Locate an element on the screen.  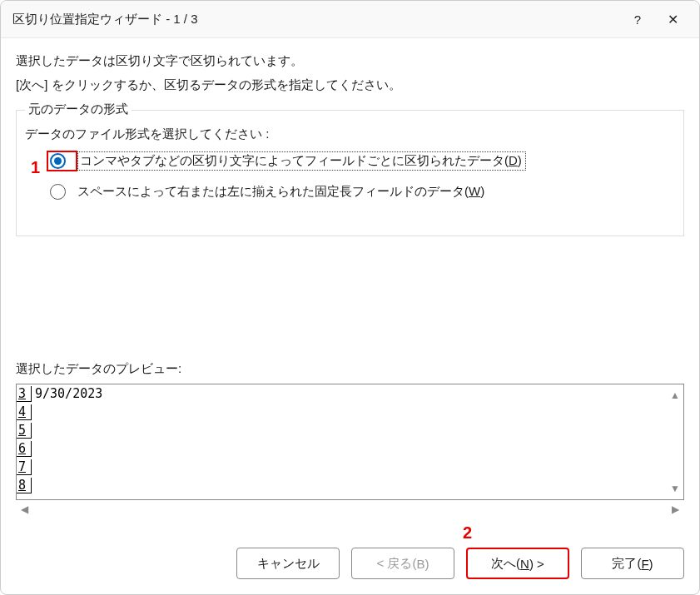
cancel-button: キャンセル is located at coordinates (288, 563).